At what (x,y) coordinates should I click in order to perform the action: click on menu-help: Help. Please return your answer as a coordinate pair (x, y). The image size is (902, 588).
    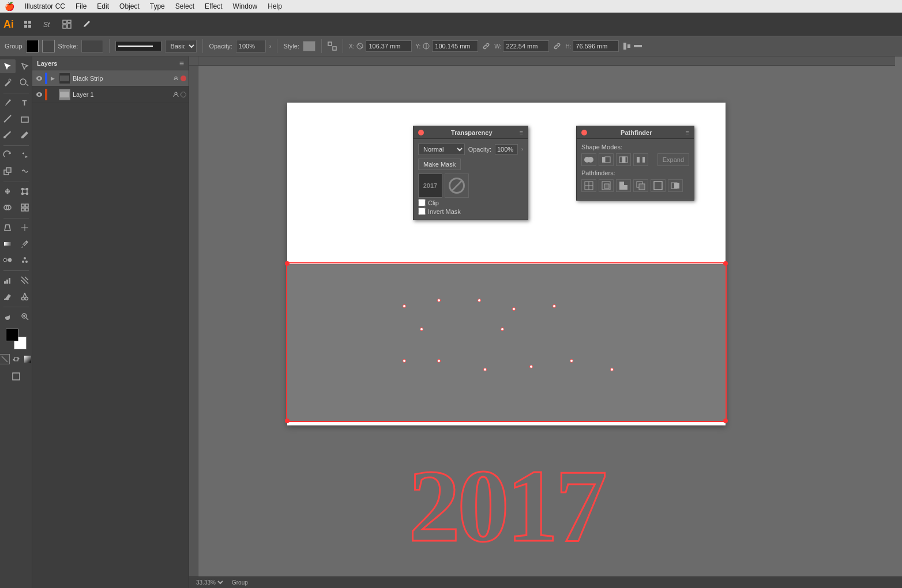
    Looking at the image, I should click on (275, 6).